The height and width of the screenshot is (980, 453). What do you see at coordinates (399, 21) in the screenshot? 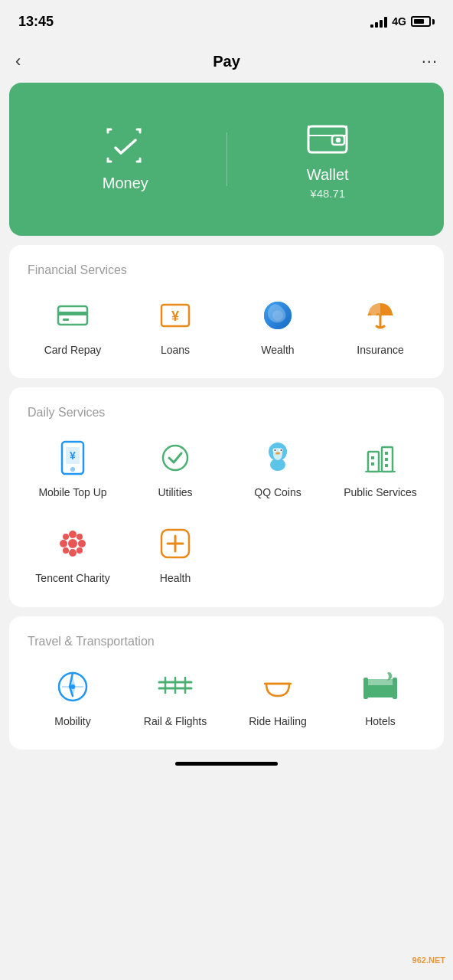
I see `network-type: 4G` at bounding box center [399, 21].